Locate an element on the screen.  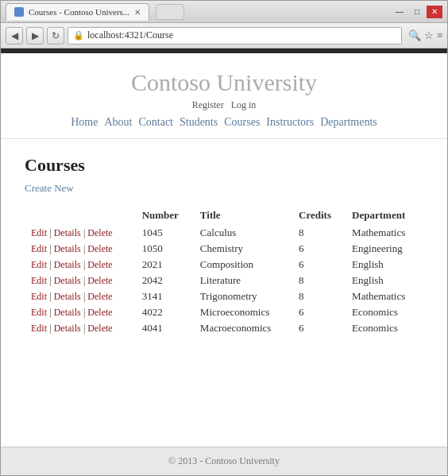
maximize-button: □ is located at coordinates (417, 12).